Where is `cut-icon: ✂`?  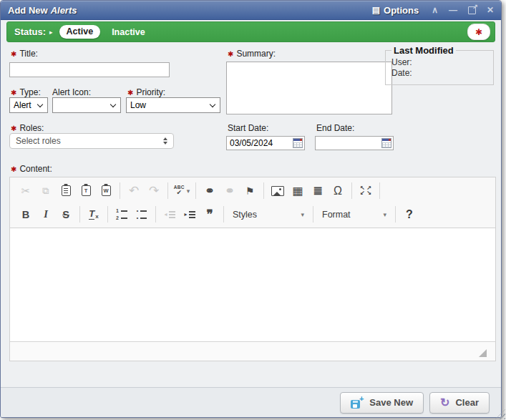
cut-icon: ✂ is located at coordinates (26, 190).